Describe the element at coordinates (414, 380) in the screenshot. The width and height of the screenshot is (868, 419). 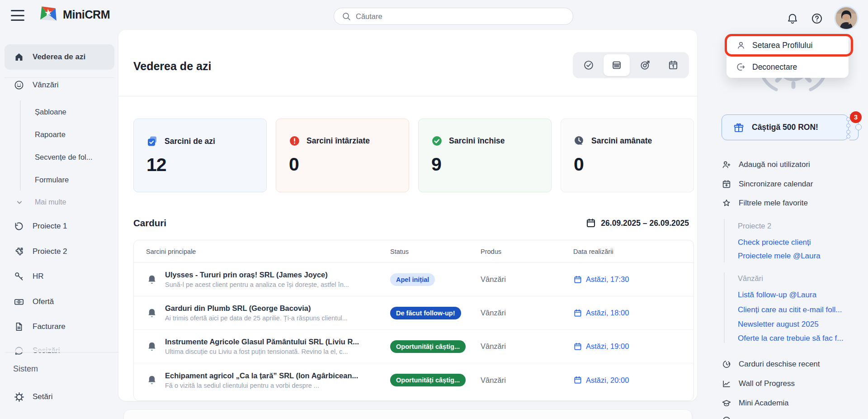
I see `table-row: Echipament agricol „Ca la țară” SRL (Ion…` at that location.